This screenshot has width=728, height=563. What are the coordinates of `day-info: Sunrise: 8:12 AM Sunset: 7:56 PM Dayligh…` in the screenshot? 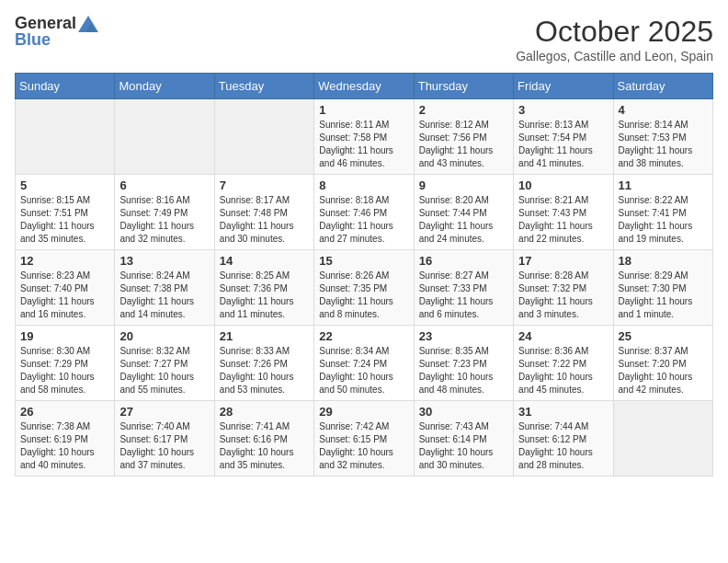 It's located at (463, 144).